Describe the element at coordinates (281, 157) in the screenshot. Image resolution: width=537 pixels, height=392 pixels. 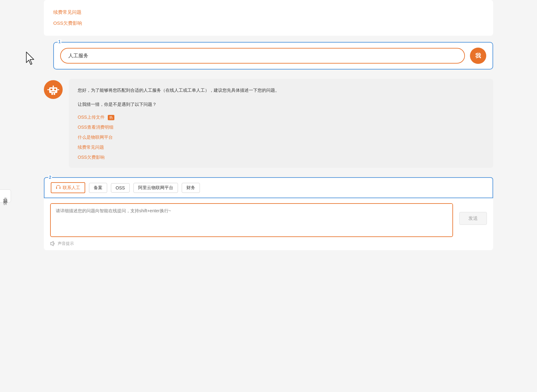
I see `bot-link-item: OSS欠费影响` at that location.